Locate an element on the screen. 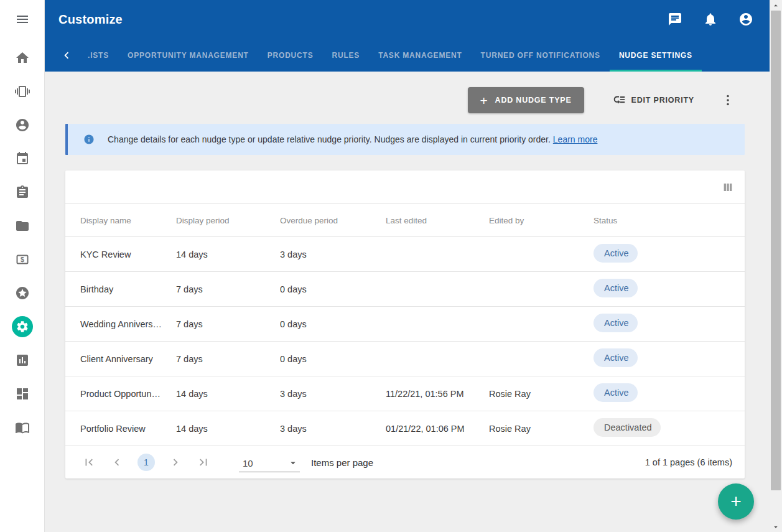 The width and height of the screenshot is (782, 532). app-header: Customize .ISTS OPPORTUNITY MANAGEMENT P… is located at coordinates (407, 36).